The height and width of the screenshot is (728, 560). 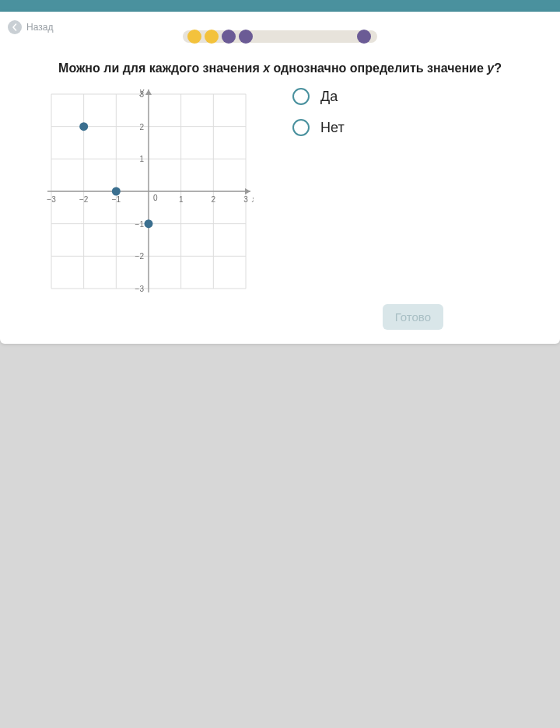 What do you see at coordinates (280, 25) in the screenshot?
I see `subheader: Назад` at bounding box center [280, 25].